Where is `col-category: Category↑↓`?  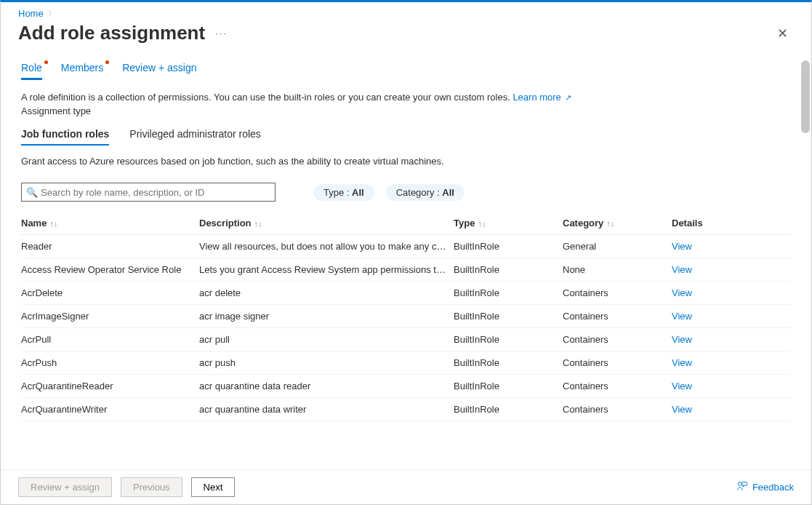 col-category: Category↑↓ is located at coordinates (617, 223).